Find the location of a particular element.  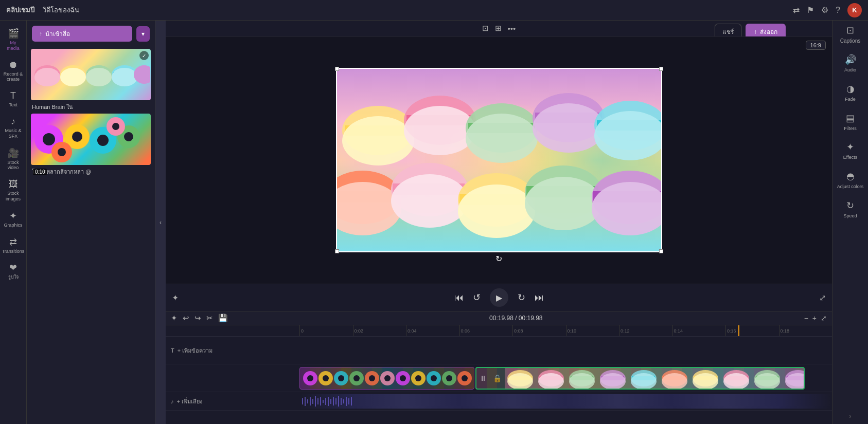

more-options-icon: ••• is located at coordinates (512, 29).